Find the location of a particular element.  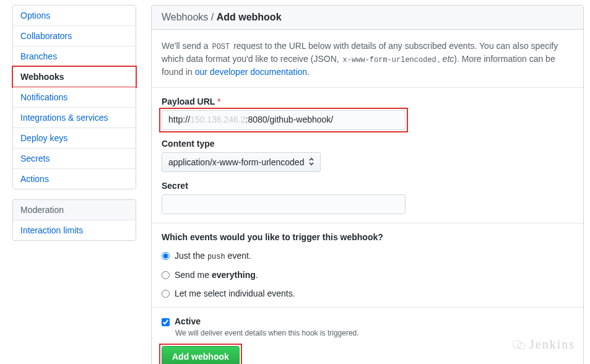

add-webhook-button: Add webhook is located at coordinates (201, 355).